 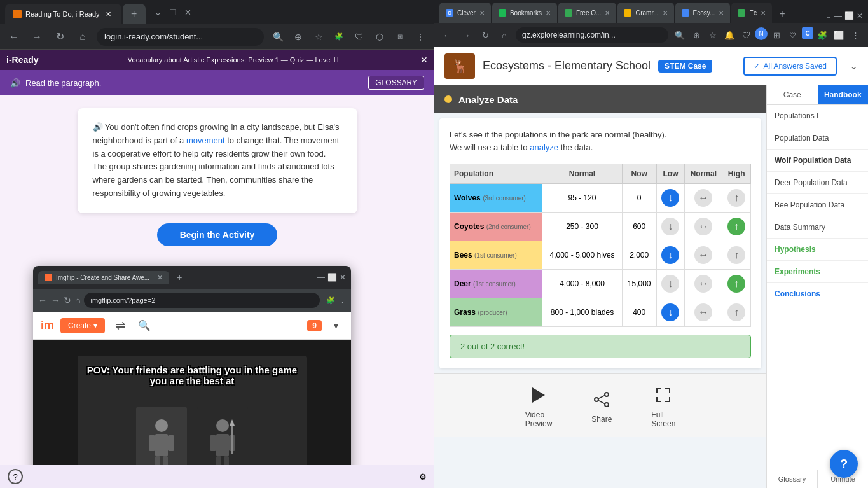 What do you see at coordinates (423, 477) in the screenshot?
I see `settings-icon-left: ⚙` at bounding box center [423, 477].